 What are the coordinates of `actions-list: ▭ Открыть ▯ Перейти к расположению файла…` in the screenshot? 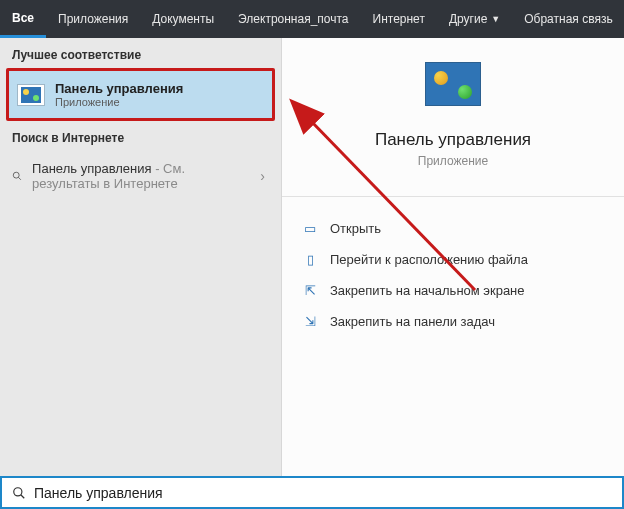 It's located at (453, 275).